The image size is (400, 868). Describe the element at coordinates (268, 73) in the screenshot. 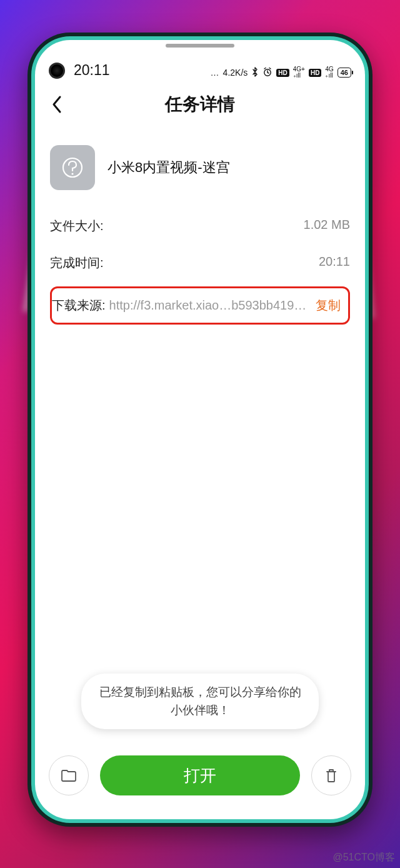

I see `alarm-icon` at that location.